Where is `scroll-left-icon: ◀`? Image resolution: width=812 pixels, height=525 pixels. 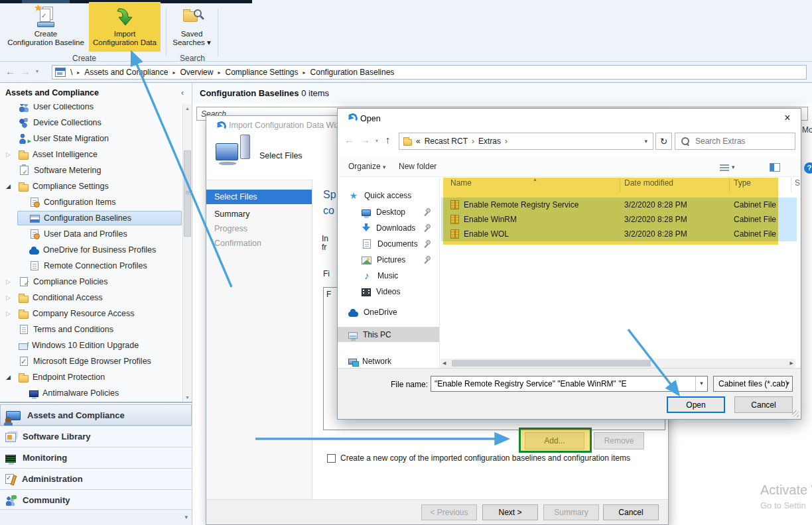 scroll-left-icon: ◀ is located at coordinates (444, 363).